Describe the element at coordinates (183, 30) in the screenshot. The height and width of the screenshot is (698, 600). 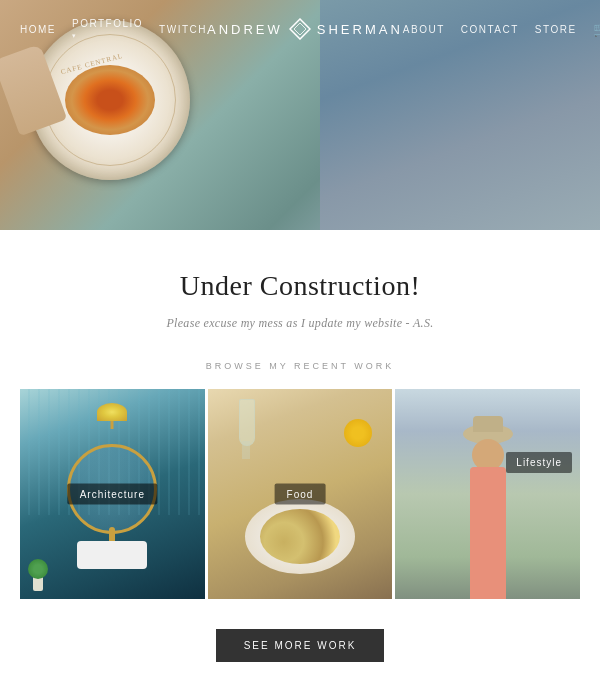
I see `nav-twitch: TWITCH` at that location.